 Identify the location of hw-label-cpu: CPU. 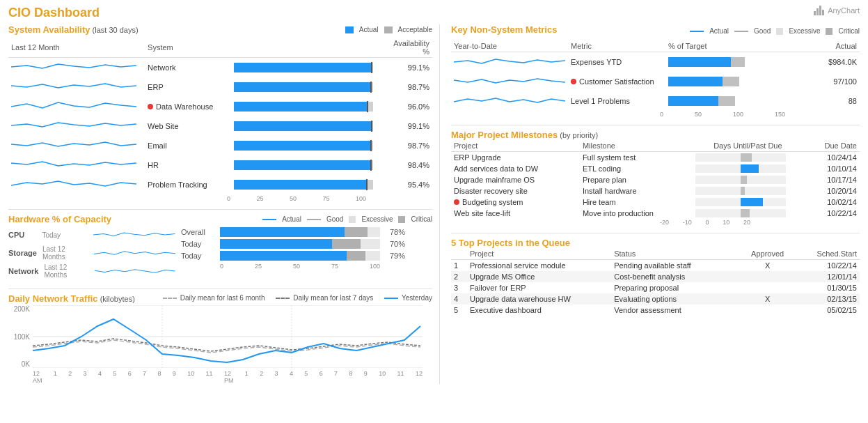
(22, 235).